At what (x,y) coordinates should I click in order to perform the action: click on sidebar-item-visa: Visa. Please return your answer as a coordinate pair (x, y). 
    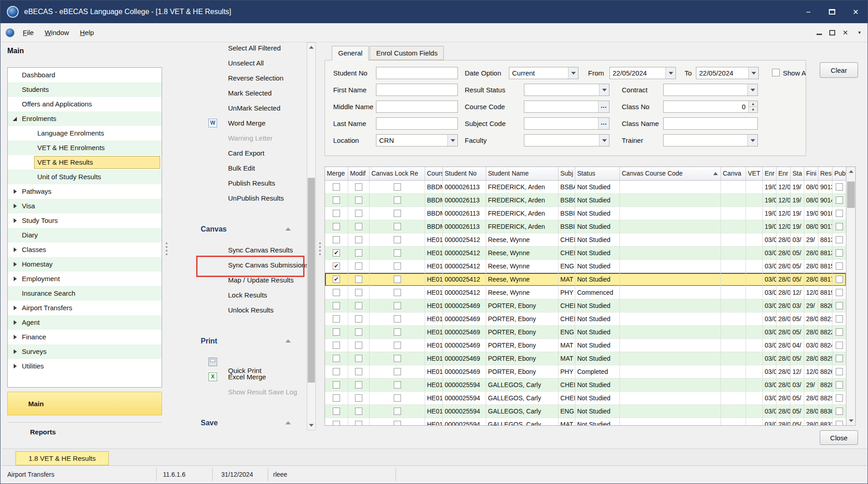
    Looking at the image, I should click on (85, 206).